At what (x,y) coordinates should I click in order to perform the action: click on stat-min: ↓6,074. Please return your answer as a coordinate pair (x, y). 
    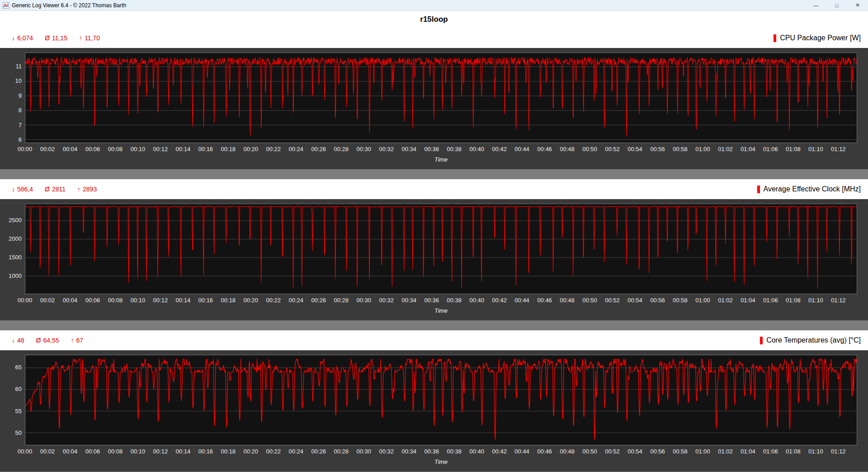
    Looking at the image, I should click on (23, 38).